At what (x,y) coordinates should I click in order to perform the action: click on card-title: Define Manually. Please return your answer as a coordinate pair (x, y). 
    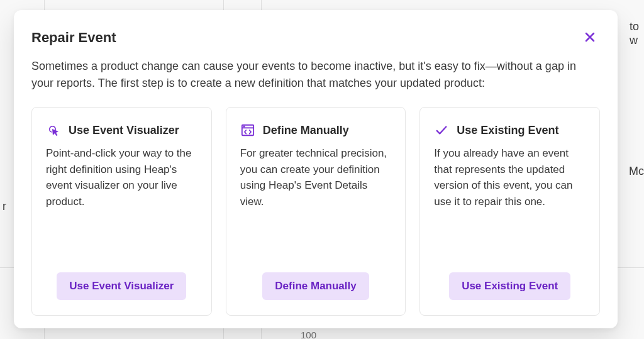
    Looking at the image, I should click on (306, 131).